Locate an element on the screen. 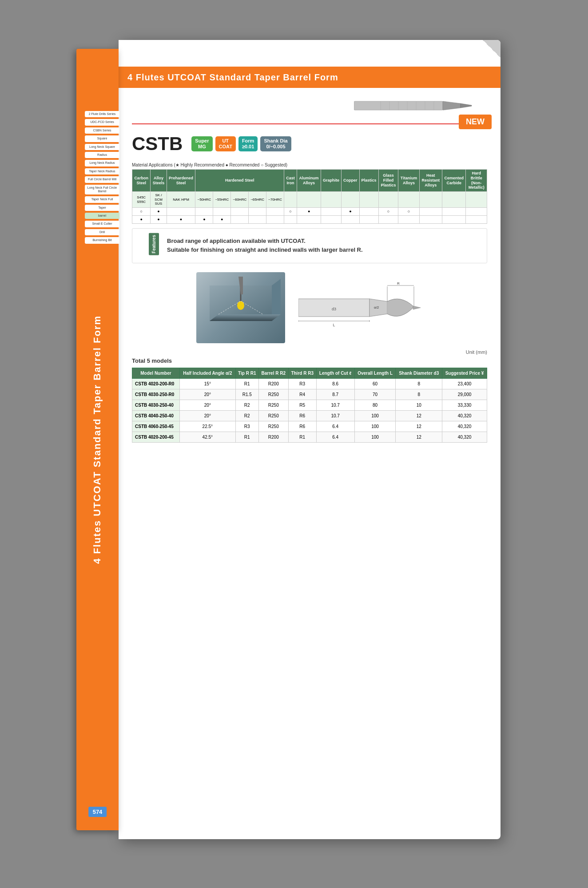 This screenshot has height=888, width=588. cell-thirdr: R4 is located at coordinates (302, 395).